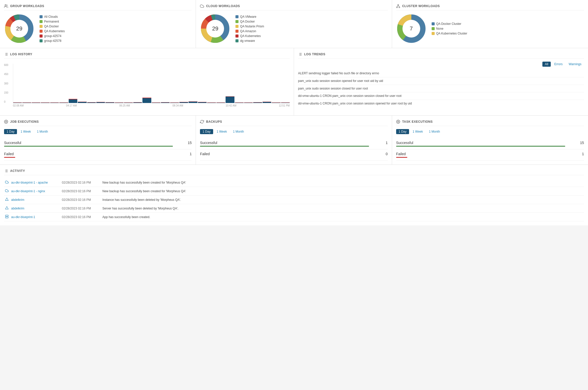  I want to click on legend-label: QA Nutanix Prism, so click(252, 26).